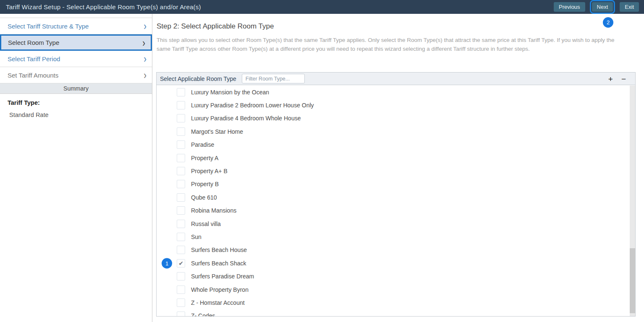 Image resolution: width=644 pixels, height=322 pixels. Describe the element at coordinates (610, 79) in the screenshot. I see `expand-all-icon: +` at that location.